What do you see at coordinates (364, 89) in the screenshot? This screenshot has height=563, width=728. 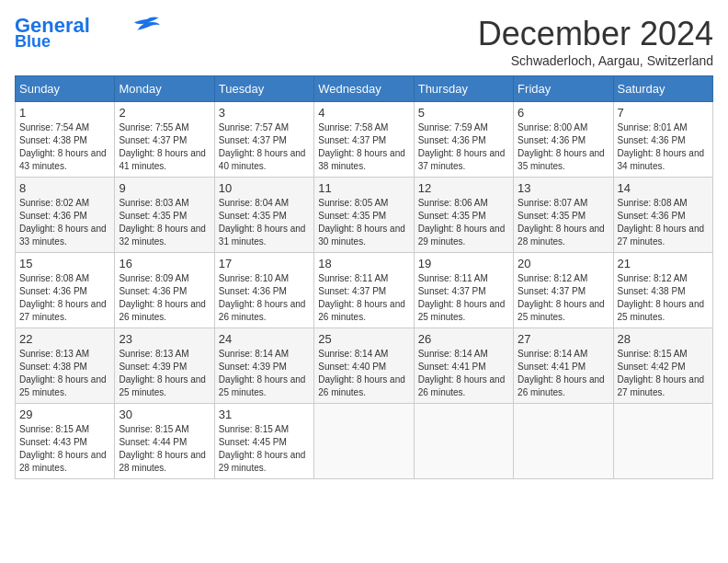 I see `weekday-header-wednesday: Wednesday` at bounding box center [364, 89].